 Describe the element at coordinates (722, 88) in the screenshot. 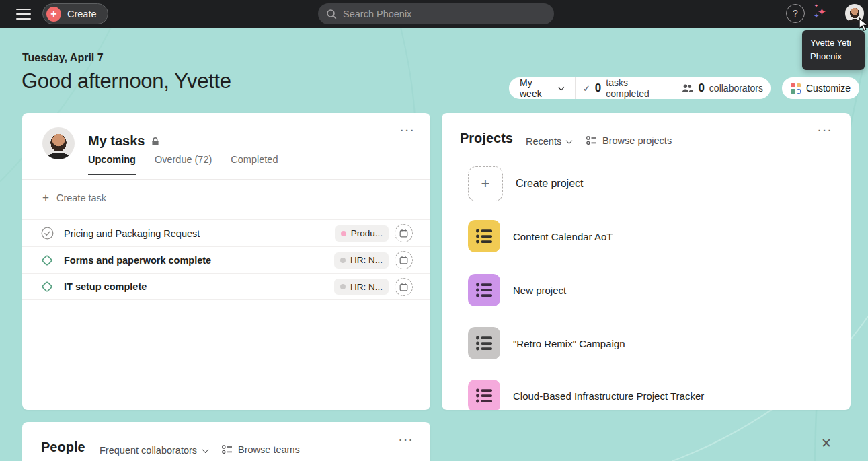

I see `collaborators-stat: 0 collaborators` at that location.